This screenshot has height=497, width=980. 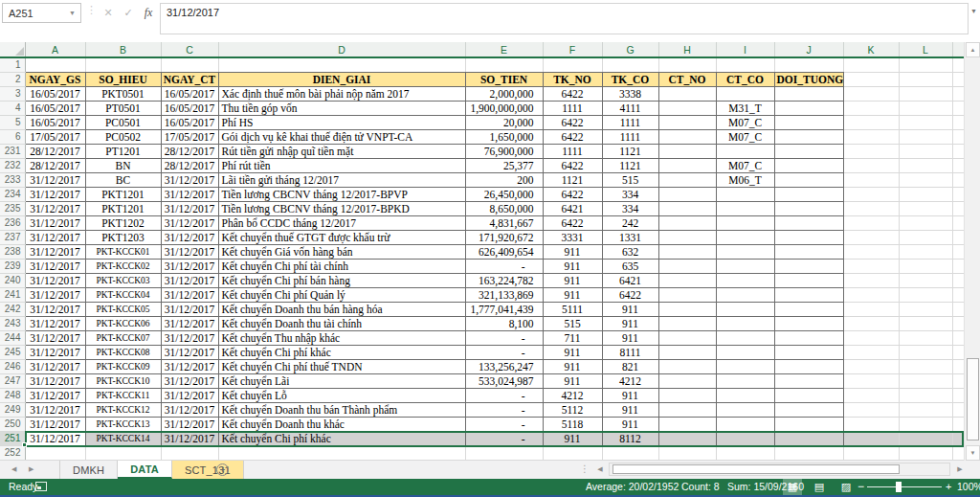 What do you see at coordinates (12, 237) in the screenshot?
I see `row-header-237: 237` at bounding box center [12, 237].